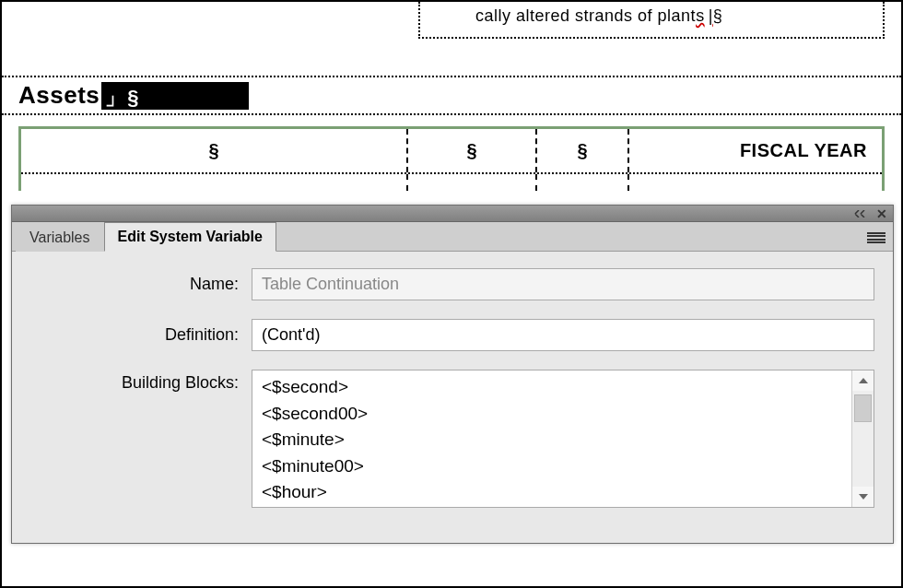  I want to click on selection-highlight: 」§, so click(175, 96).